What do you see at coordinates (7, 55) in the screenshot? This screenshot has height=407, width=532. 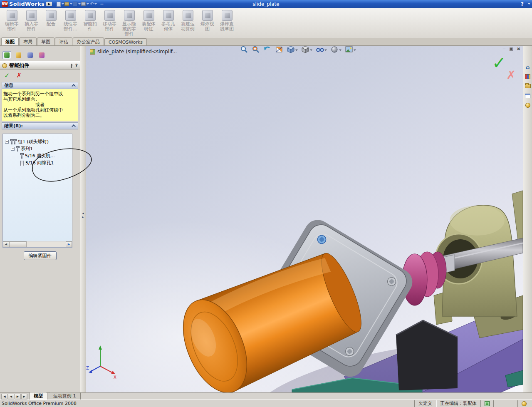 I see `featuremanager-tab-icon` at bounding box center [7, 55].